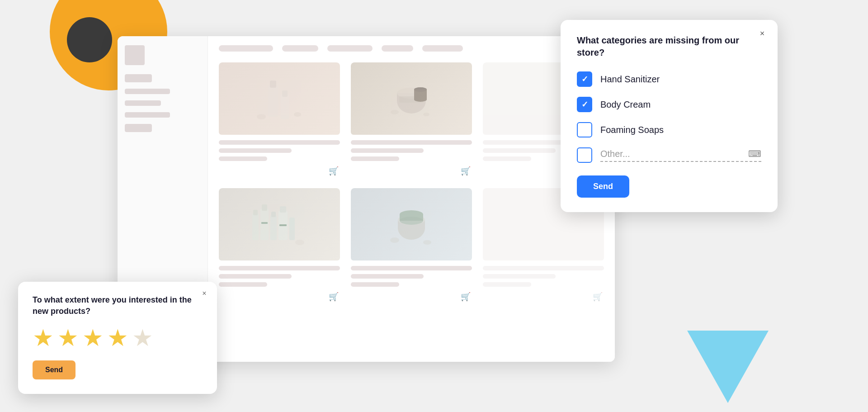 This screenshot has width=868, height=412. Describe the element at coordinates (466, 297) in the screenshot. I see `add-to-cart-icon-5: 🛒` at that location.